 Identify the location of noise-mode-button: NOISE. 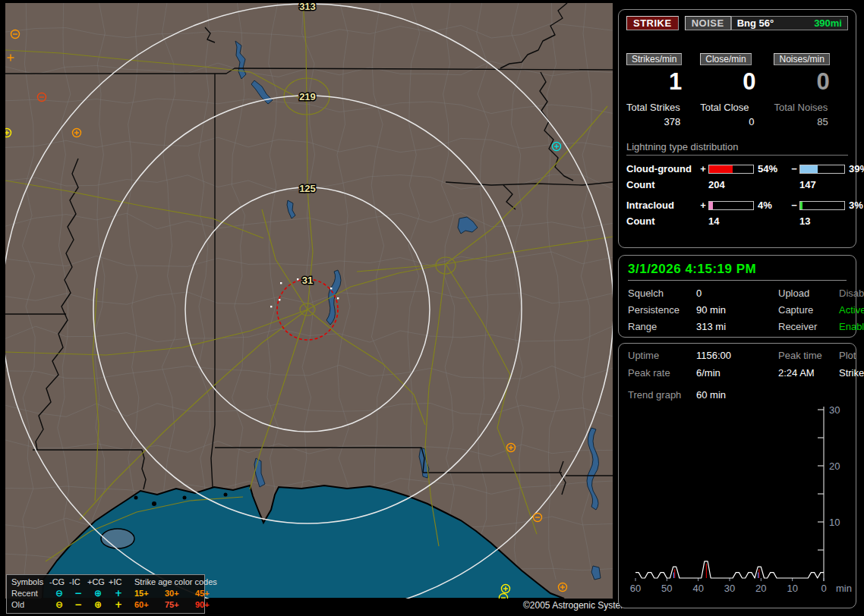
(708, 23).